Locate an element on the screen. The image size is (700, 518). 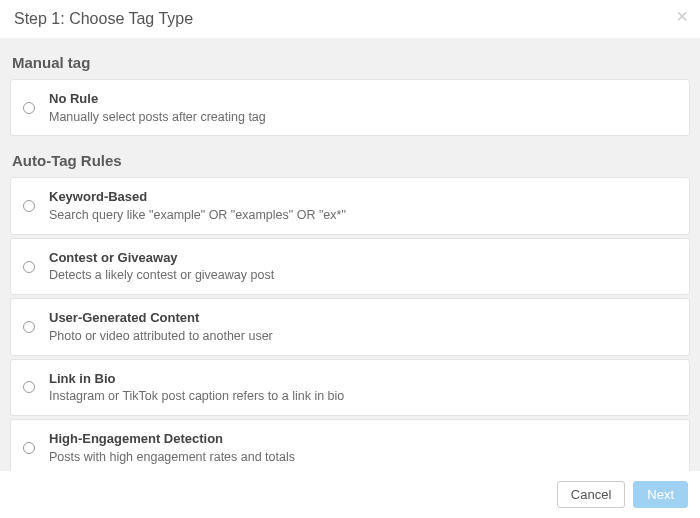
option-text: High-Engagement Detection Posts with hig… is located at coordinates (172, 448).